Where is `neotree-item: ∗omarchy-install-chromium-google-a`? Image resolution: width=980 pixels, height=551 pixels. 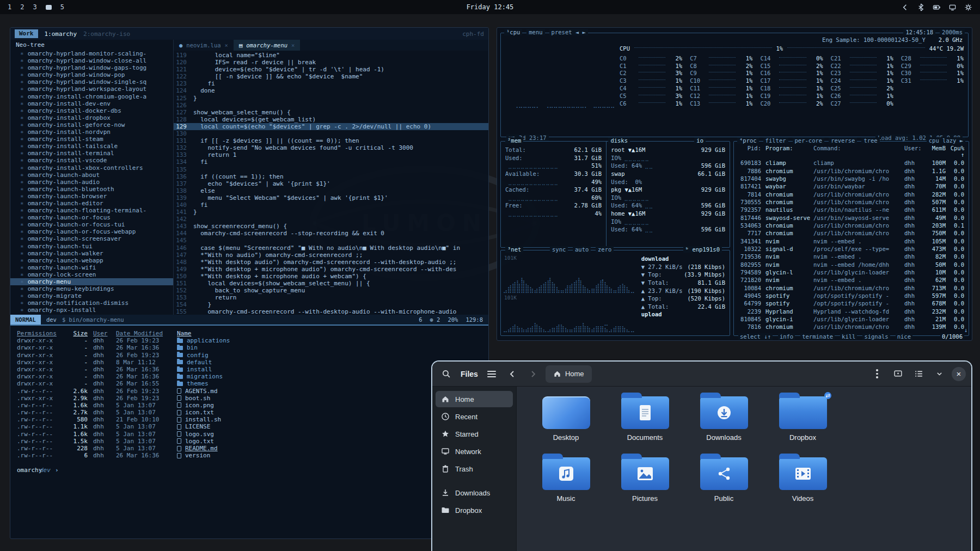 neotree-item: ∗omarchy-install-chromium-google-a is located at coordinates (91, 97).